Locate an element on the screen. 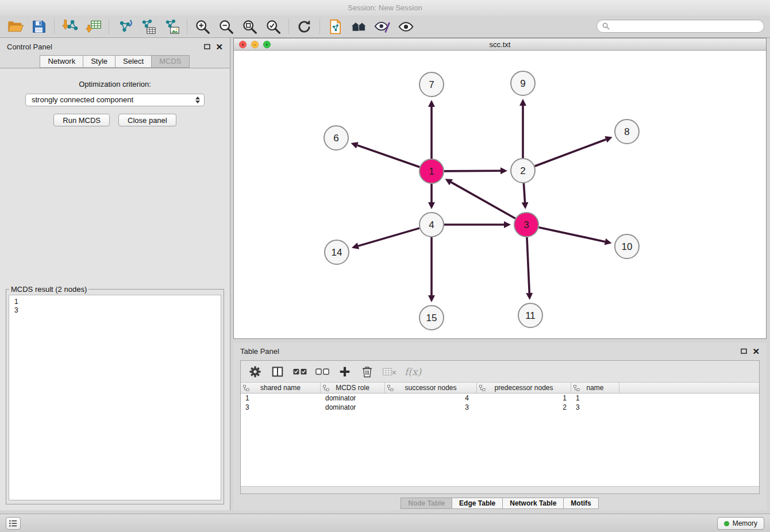 This screenshot has width=770, height=532. network-table-icon is located at coordinates (148, 26).